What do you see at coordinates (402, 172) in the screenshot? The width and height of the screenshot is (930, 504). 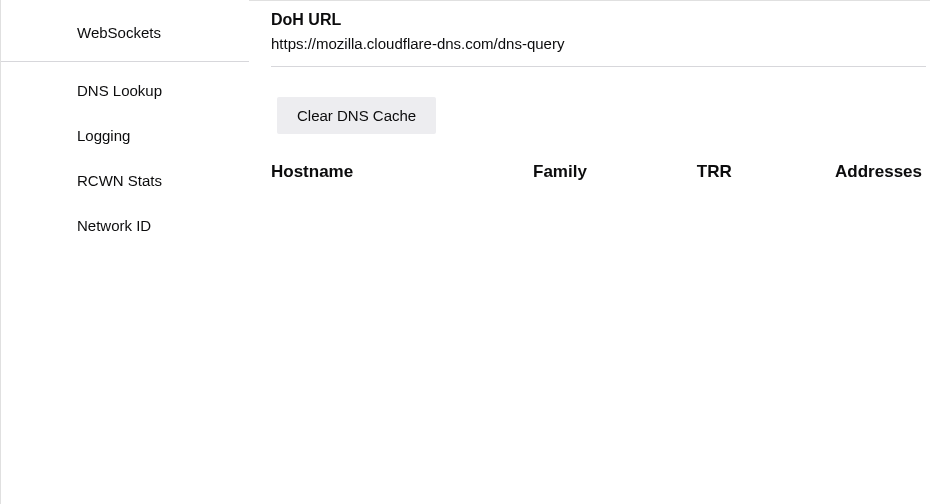 I see `column-header-hostname: Hostname` at bounding box center [402, 172].